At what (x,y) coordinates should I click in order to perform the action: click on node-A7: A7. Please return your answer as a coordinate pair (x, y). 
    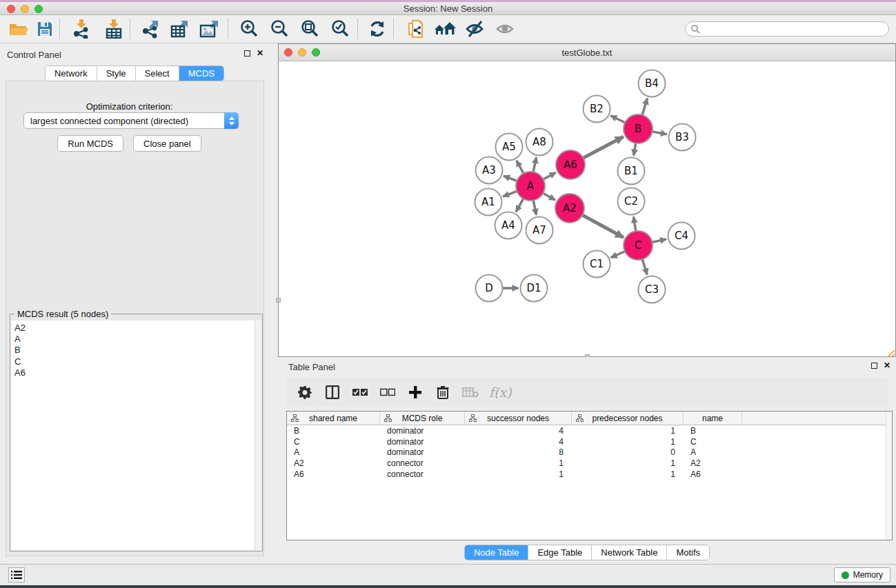
    Looking at the image, I should click on (539, 230).